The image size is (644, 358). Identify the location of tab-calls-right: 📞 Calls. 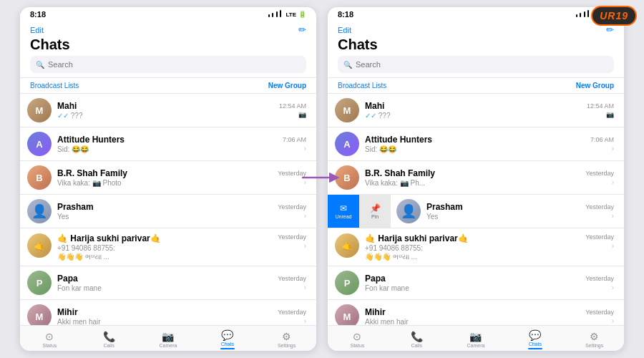
(416, 339).